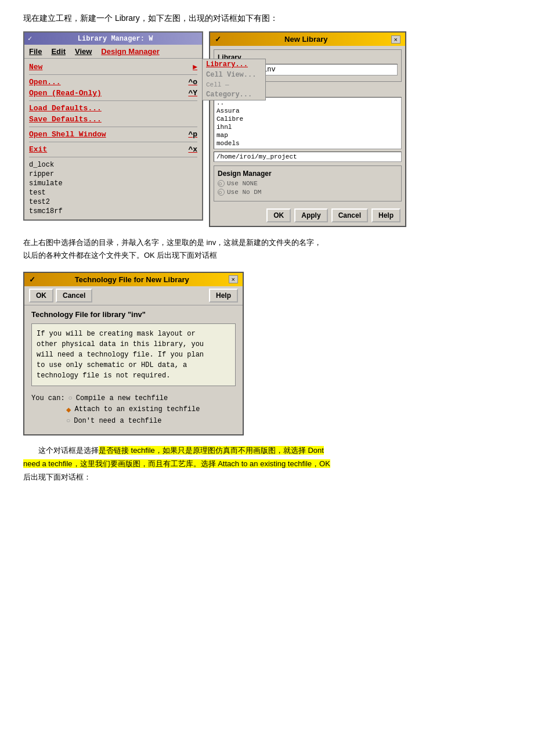 The height and width of the screenshot is (756, 534). What do you see at coordinates (113, 157) in the screenshot?
I see `divider5` at bounding box center [113, 157].